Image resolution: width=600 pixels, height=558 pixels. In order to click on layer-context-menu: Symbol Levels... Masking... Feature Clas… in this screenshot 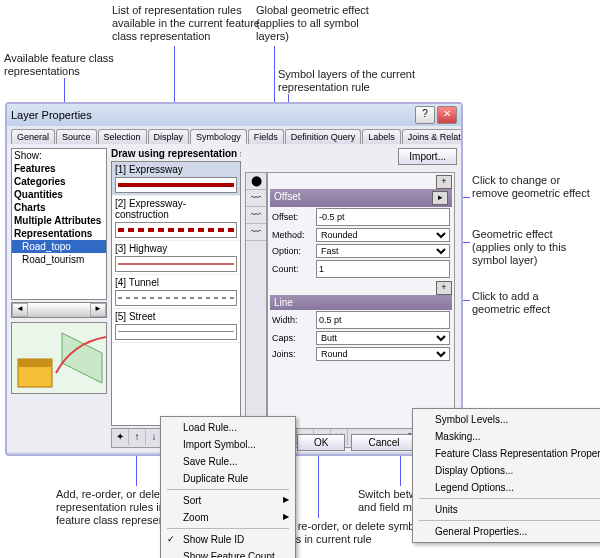, I will do `click(506, 476)`.